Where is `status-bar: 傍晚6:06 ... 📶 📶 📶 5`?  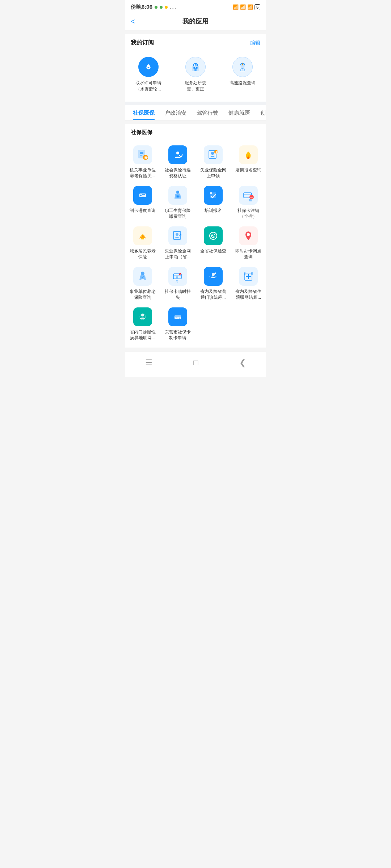 status-bar: 傍晚6:06 ... 📶 📶 📶 5 is located at coordinates (196, 7).